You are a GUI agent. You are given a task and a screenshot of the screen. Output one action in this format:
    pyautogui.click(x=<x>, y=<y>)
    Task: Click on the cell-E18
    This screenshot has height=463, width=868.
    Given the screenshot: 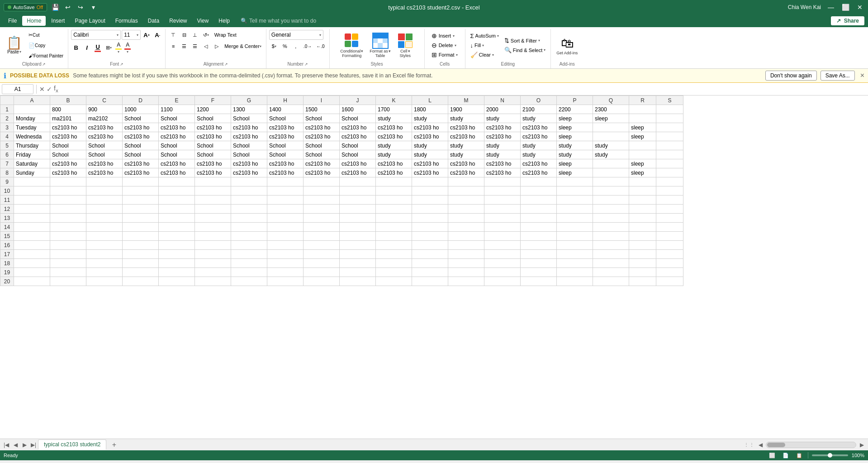 What is the action you would take?
    pyautogui.click(x=177, y=263)
    